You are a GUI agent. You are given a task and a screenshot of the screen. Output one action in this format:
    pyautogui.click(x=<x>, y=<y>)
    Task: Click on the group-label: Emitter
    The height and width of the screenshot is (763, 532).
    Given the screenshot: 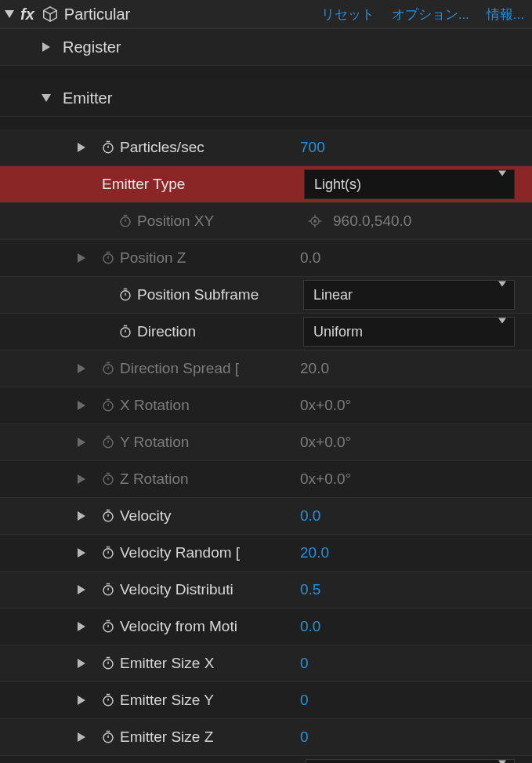 What is the action you would take?
    pyautogui.click(x=88, y=99)
    